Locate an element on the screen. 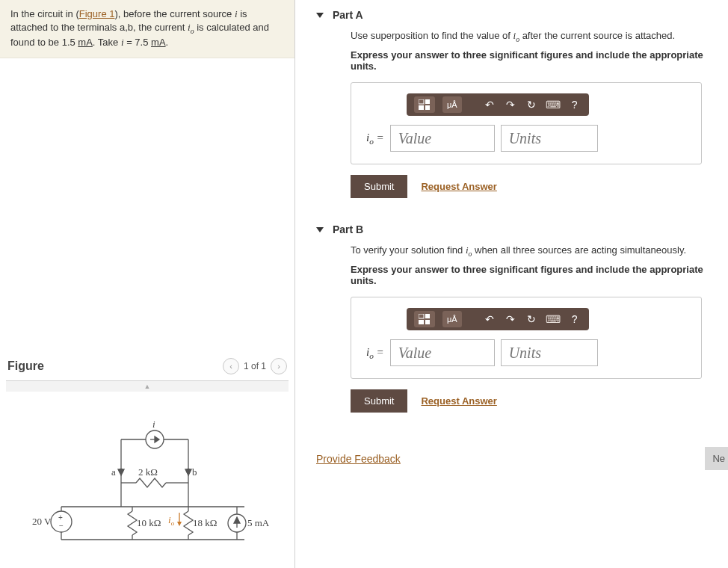 The height and width of the screenshot is (568, 728). part-b-answer-box: μÅ ↶ ↷ ↻ ⌨ ? io = is located at coordinates (526, 338).